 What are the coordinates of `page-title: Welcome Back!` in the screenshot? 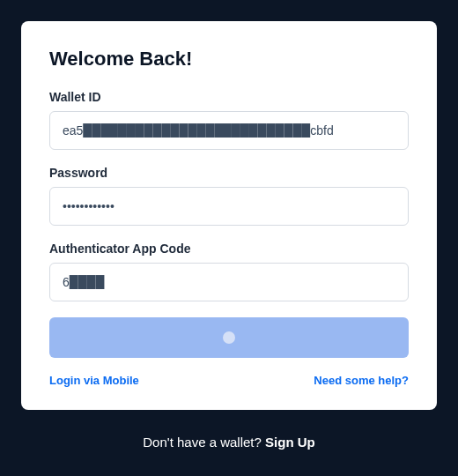 It's located at (229, 59).